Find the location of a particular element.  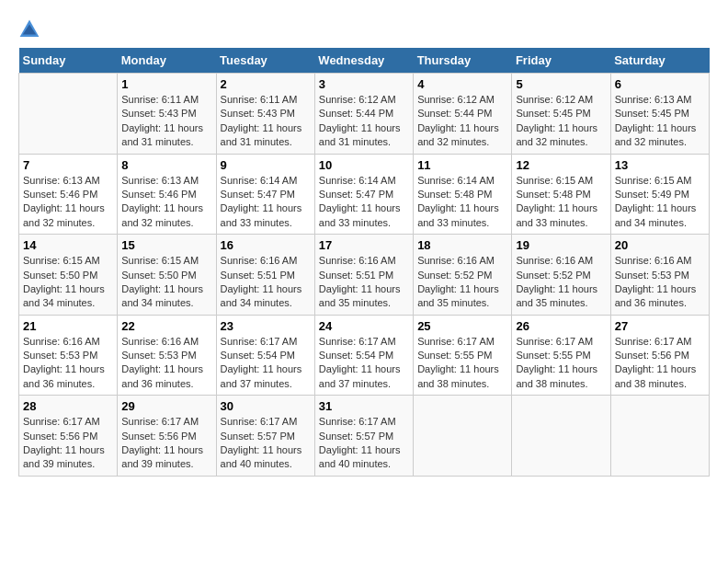

day-number: 11 is located at coordinates (462, 166).